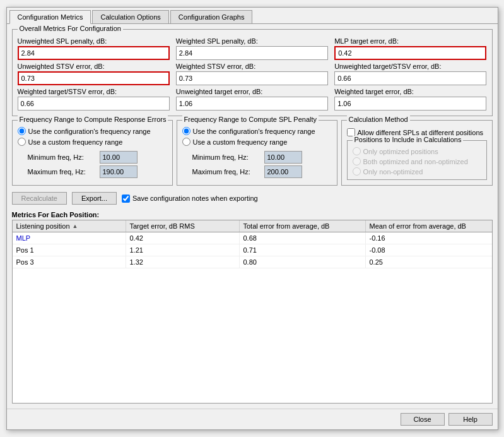 The width and height of the screenshot is (504, 437). I want to click on tab-bar: Configuration Metrics Calculation Option…, so click(252, 16).